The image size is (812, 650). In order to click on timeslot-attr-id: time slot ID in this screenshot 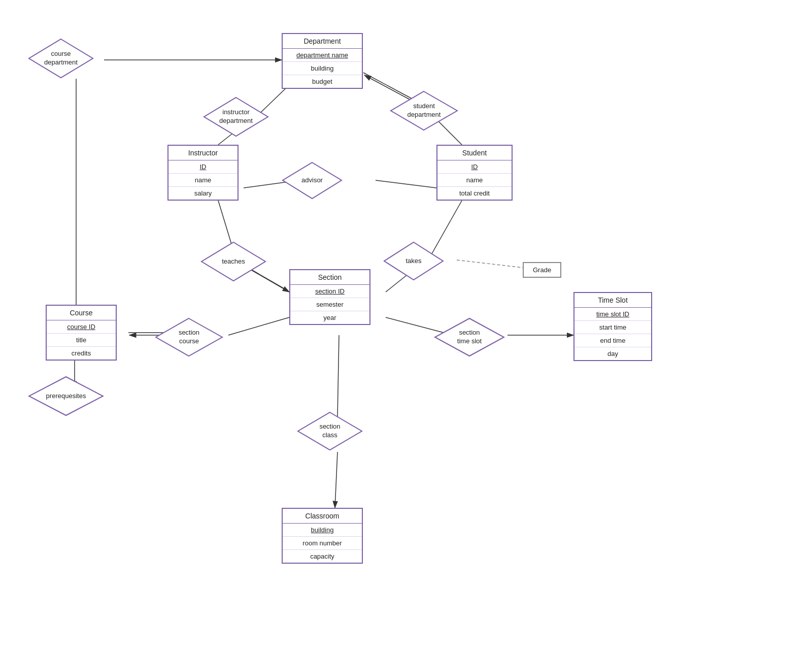, I will do `click(613, 314)`.